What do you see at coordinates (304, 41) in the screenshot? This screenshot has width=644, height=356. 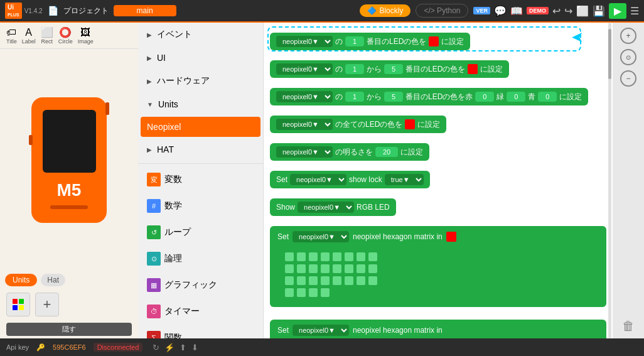 I see `block1-device: neopixel0▼` at bounding box center [304, 41].